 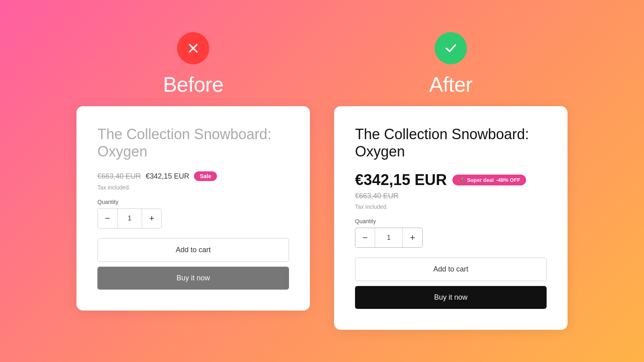 I want to click on before-quantity-control: − 1 +, so click(x=130, y=218).